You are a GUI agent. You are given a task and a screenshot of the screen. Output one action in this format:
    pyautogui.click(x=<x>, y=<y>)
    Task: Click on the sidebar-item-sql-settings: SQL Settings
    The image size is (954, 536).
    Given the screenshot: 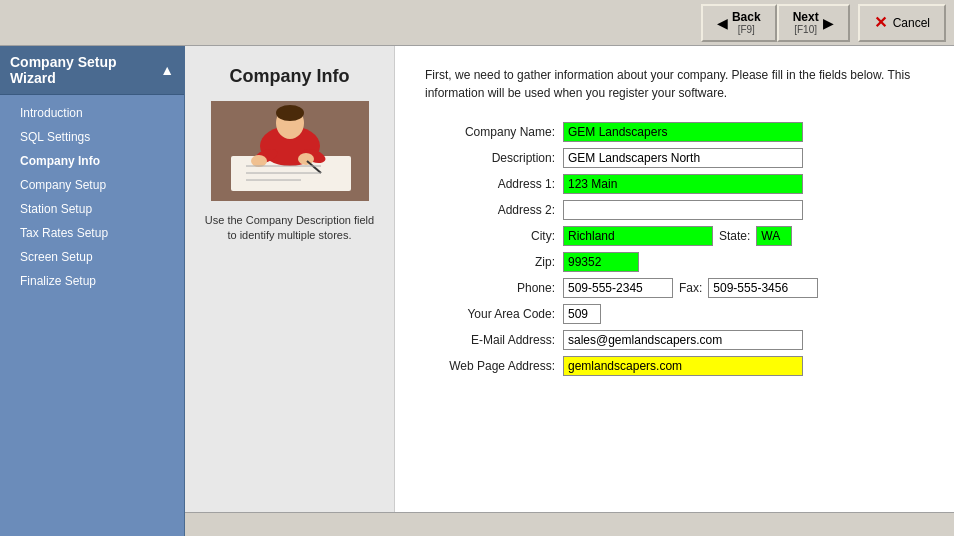 What is the action you would take?
    pyautogui.click(x=92, y=137)
    